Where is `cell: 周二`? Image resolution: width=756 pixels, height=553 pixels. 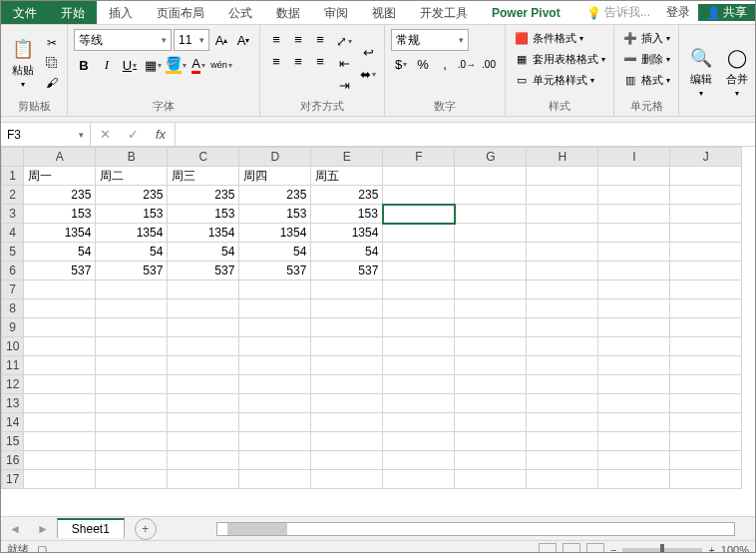 cell: 周二 is located at coordinates (132, 176).